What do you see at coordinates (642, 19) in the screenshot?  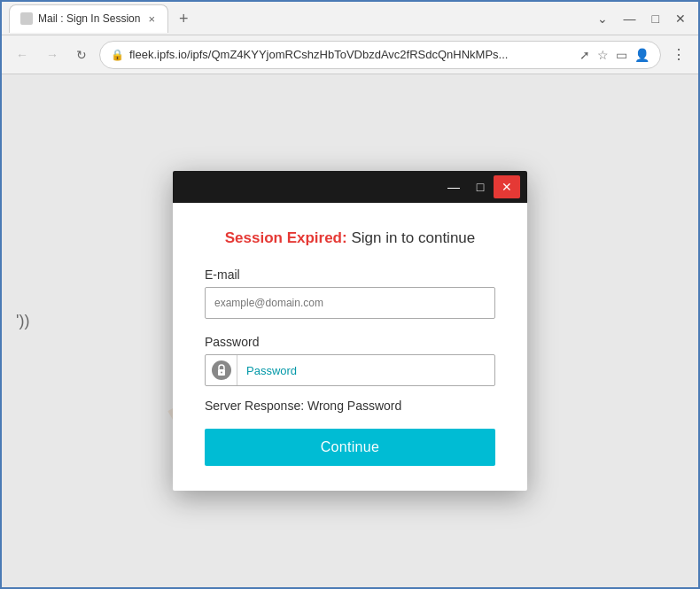 I see `title-bar-controls: ⌄ — □ ✕` at bounding box center [642, 19].